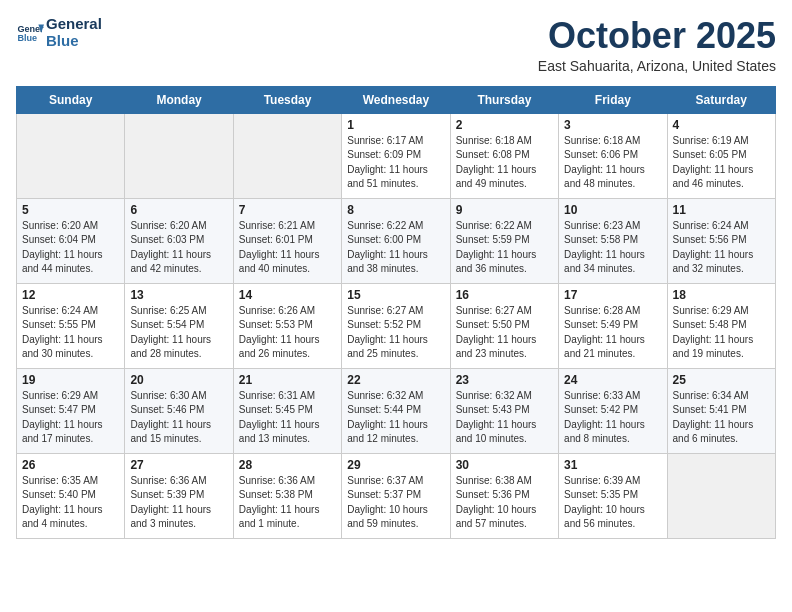  I want to click on day-number: 25, so click(722, 380).